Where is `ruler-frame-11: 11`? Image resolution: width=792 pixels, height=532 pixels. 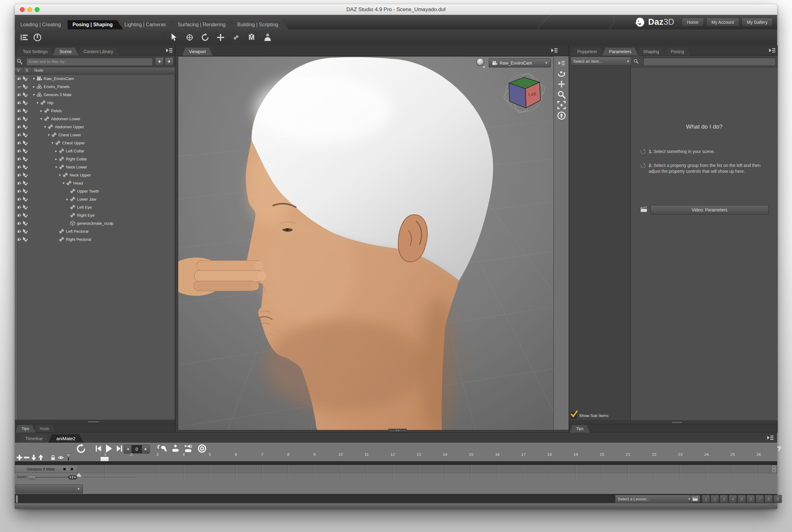 ruler-frame-11: 11 is located at coordinates (367, 455).